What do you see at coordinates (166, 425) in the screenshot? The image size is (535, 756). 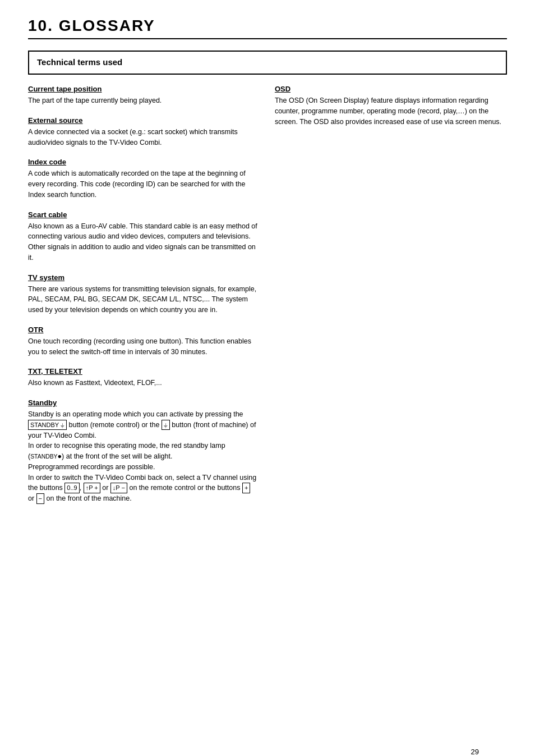 I see `power-button-label: ⏚` at bounding box center [166, 425].